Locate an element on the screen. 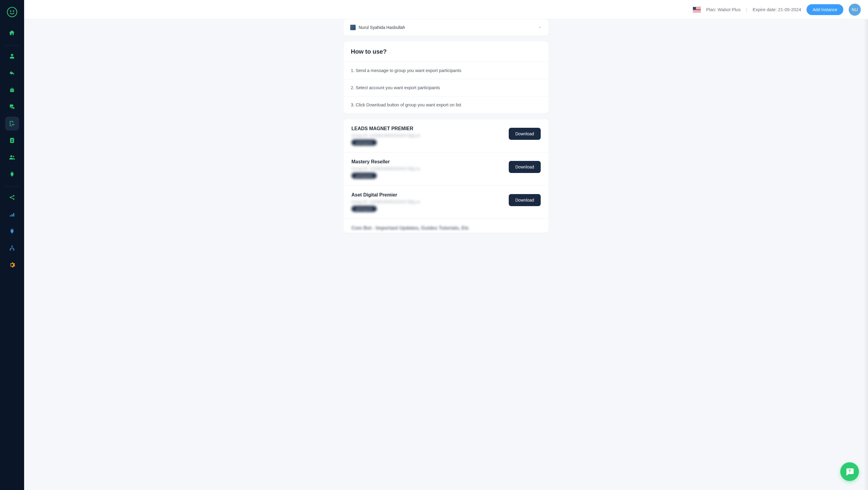 The image size is (868, 490). nav-contacts is located at coordinates (12, 140).